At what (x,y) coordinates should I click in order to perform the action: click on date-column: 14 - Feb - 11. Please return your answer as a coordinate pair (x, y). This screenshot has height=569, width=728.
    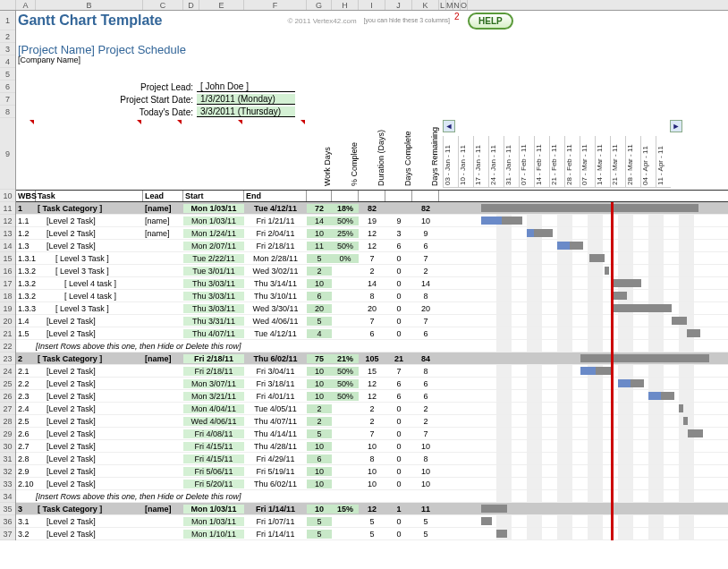
    Looking at the image, I should click on (542, 162).